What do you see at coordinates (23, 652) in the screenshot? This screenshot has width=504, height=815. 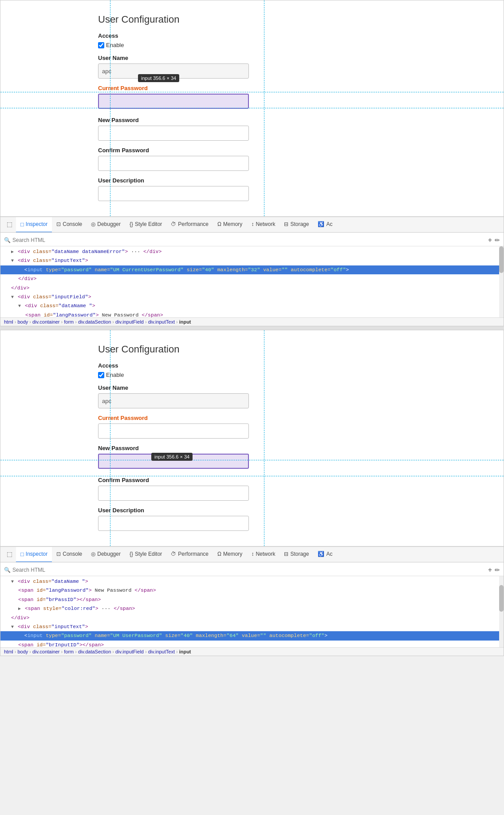 I see `bc-body-2: body` at bounding box center [23, 652].